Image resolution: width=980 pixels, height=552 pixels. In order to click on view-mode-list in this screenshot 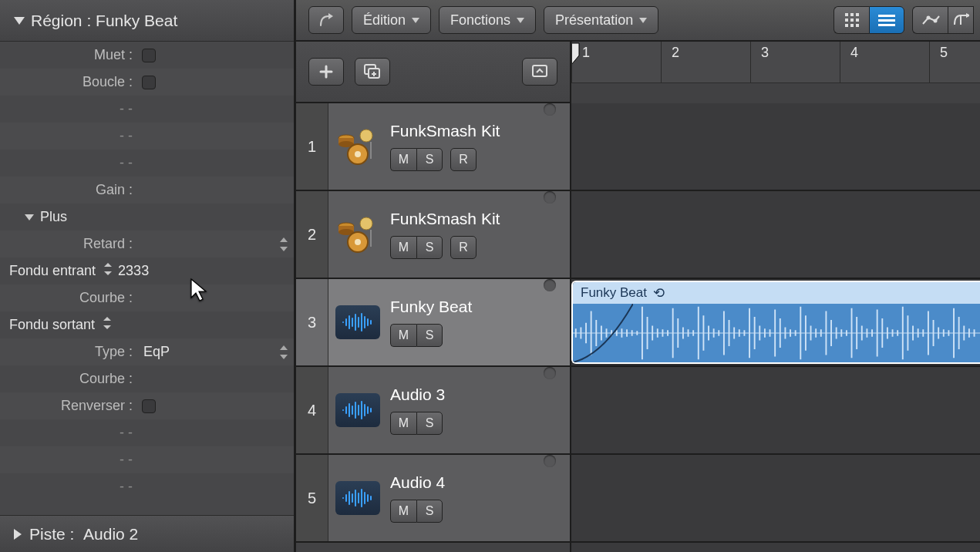, I will do `click(887, 20)`.